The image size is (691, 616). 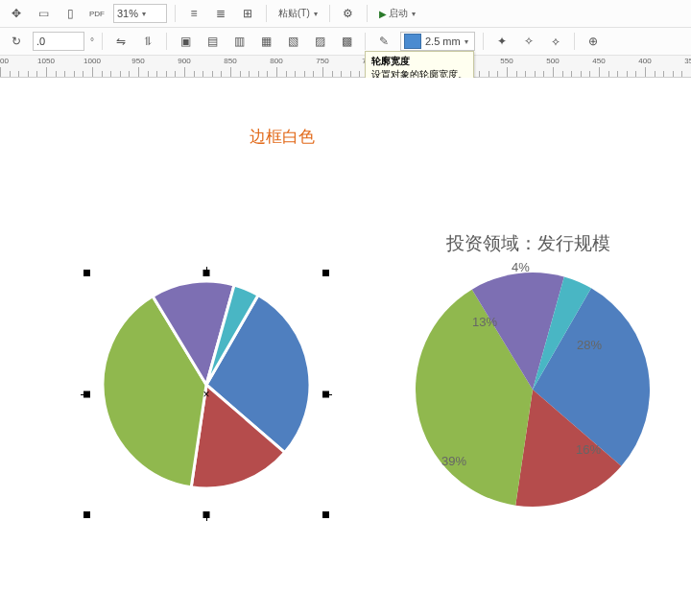 What do you see at coordinates (205, 394) in the screenshot?
I see `selection-center-icon: ×` at bounding box center [205, 394].